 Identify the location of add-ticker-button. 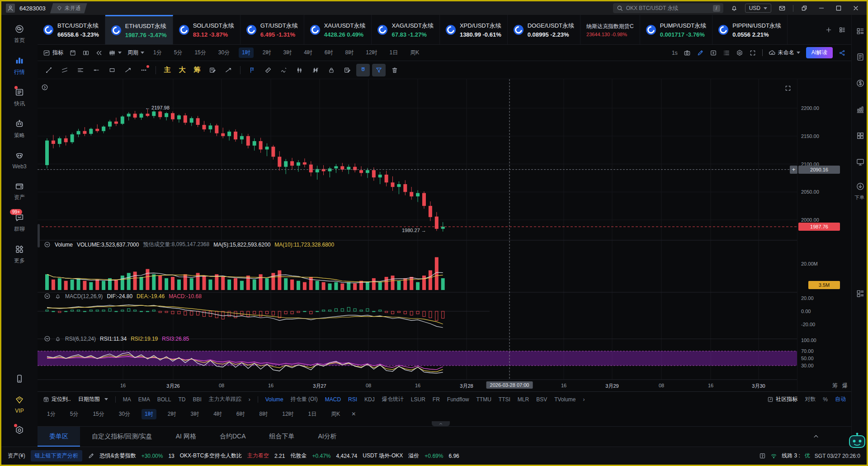
(829, 30).